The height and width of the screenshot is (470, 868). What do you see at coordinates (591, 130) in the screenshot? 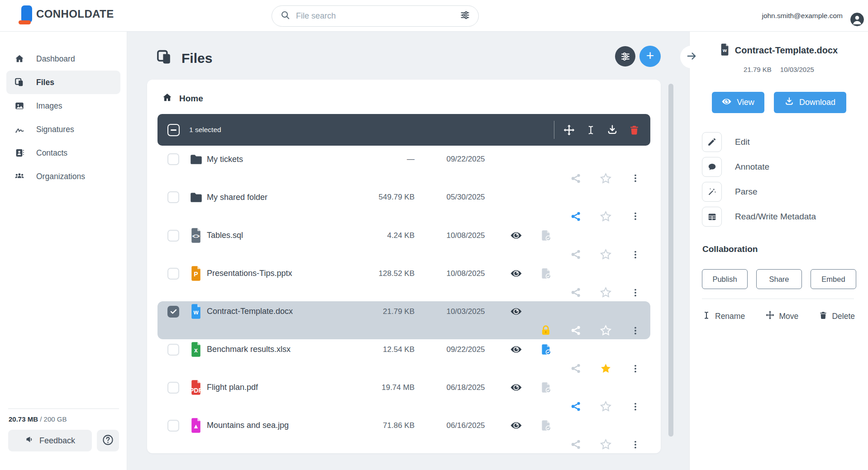
I see `rename-selected-button` at bounding box center [591, 130].